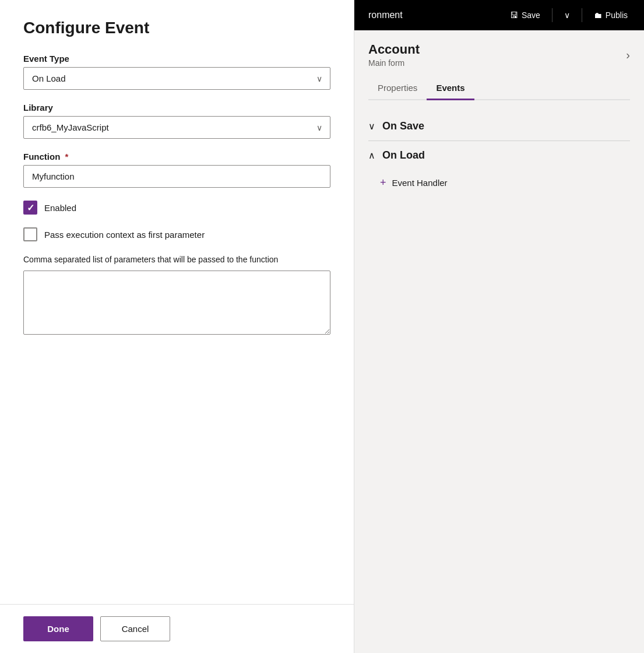  What do you see at coordinates (125, 234) in the screenshot?
I see `pass-context-label: Pass execution context as first paramete…` at bounding box center [125, 234].